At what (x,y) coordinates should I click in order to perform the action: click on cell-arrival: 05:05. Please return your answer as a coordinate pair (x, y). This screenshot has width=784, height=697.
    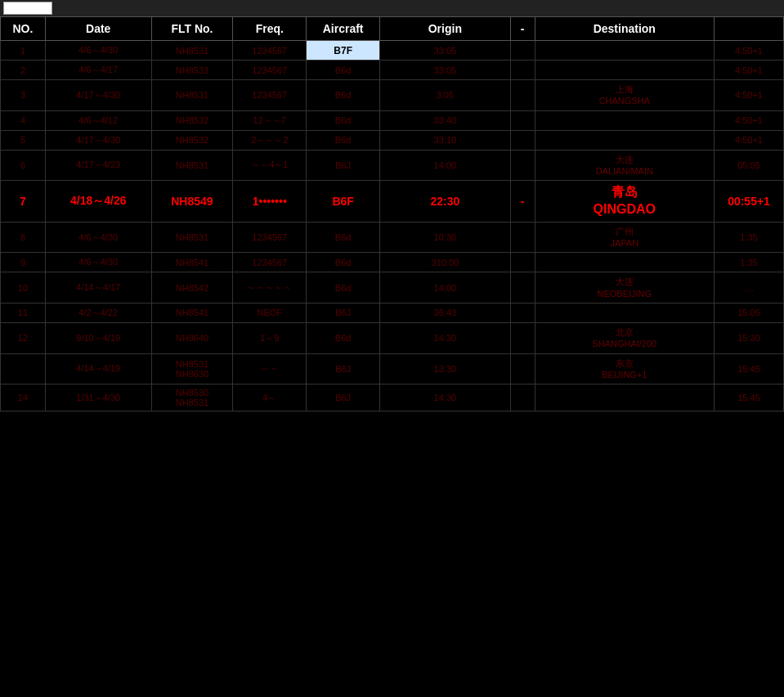
    Looking at the image, I should click on (749, 165).